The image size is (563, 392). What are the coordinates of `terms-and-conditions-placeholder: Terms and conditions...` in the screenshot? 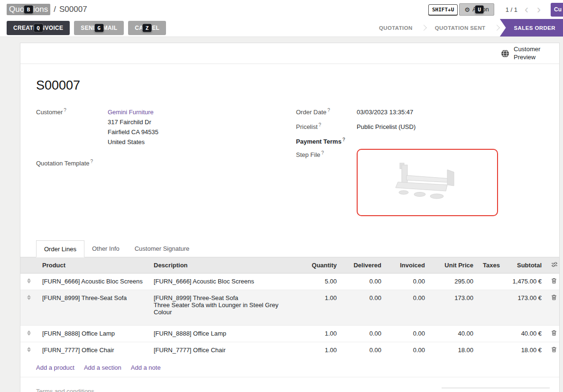 It's located at (68, 390).